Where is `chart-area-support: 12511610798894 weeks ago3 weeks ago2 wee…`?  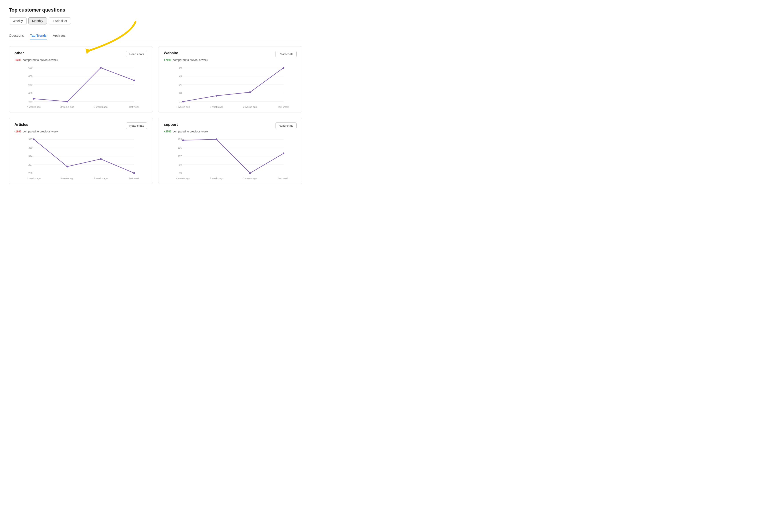 chart-area-support: 12511610798894 weeks ago3 weeks ago2 wee… is located at coordinates (230, 158).